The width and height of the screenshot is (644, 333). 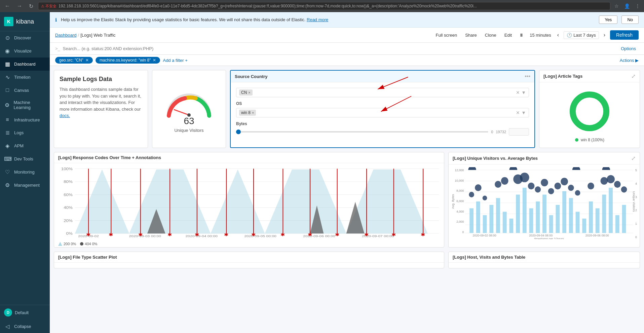 I want to click on options-button: Options, so click(x=628, y=48).